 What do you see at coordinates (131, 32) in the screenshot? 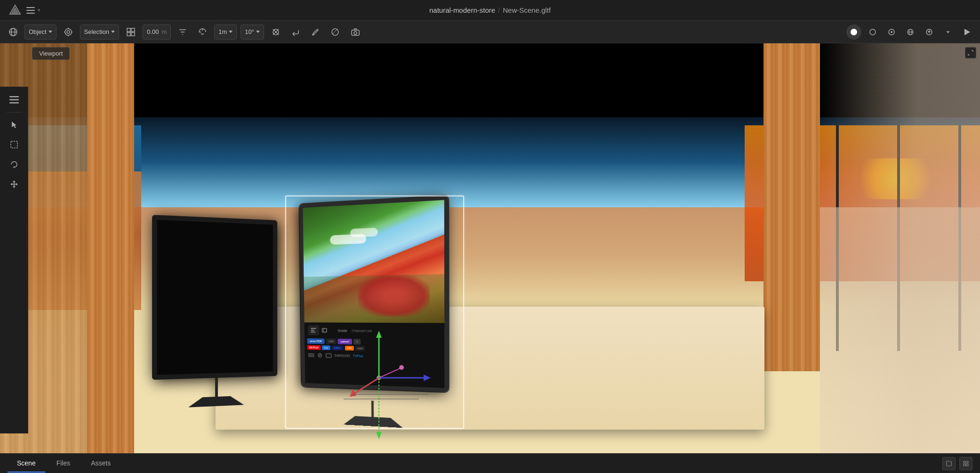
I see `grid-button` at bounding box center [131, 32].